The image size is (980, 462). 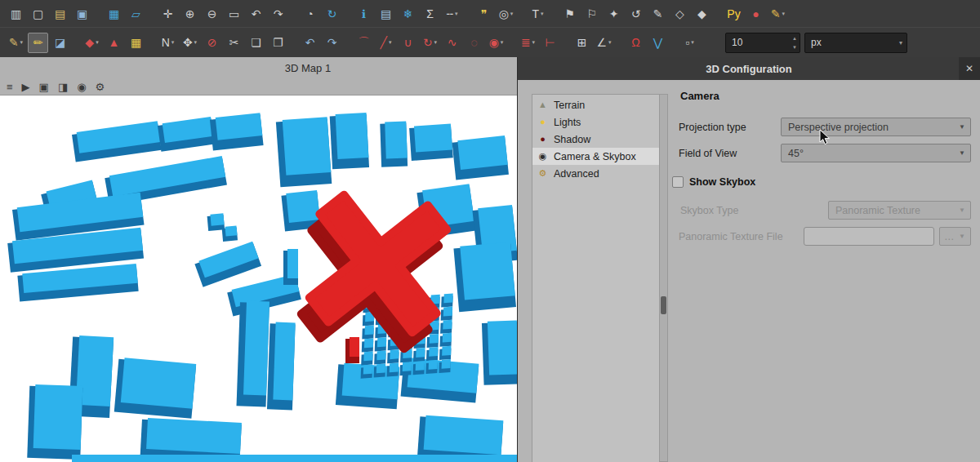 I want to click on snapping-options-button: Ω, so click(x=635, y=42).